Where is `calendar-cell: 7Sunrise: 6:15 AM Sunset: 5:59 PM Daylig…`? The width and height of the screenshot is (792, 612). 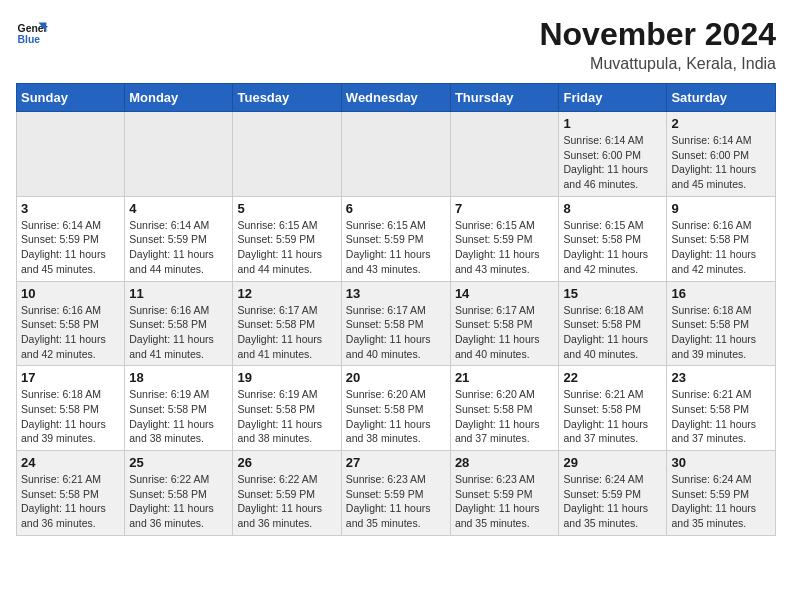 calendar-cell: 7Sunrise: 6:15 AM Sunset: 5:59 PM Daylig… is located at coordinates (504, 238).